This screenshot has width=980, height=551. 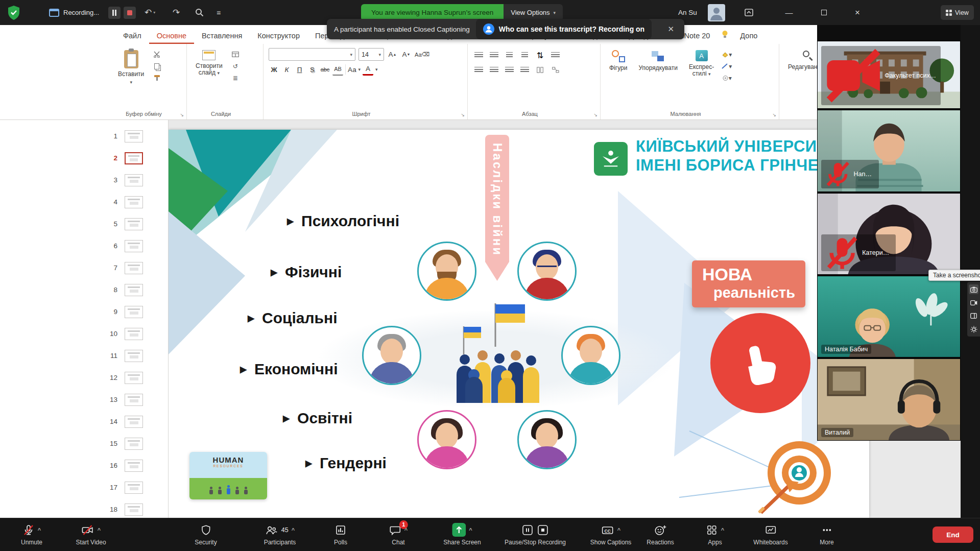 What do you see at coordinates (973, 316) in the screenshot?
I see `panel-icon` at bounding box center [973, 316].